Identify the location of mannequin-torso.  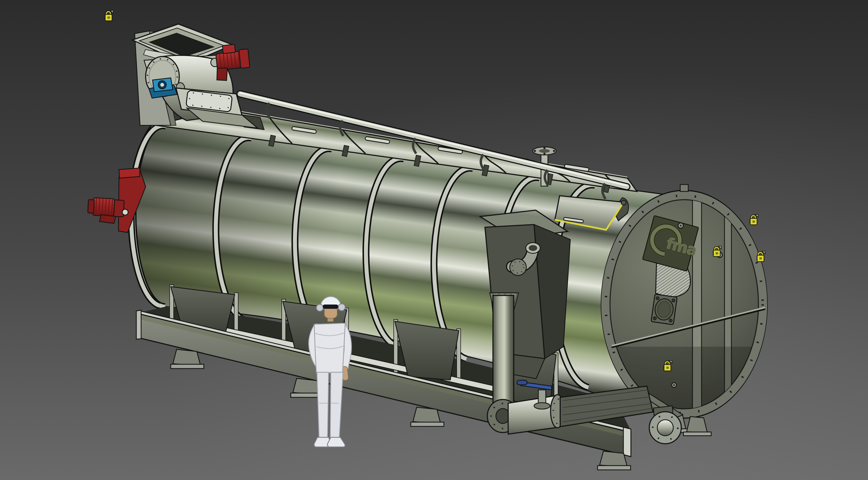
(330, 348).